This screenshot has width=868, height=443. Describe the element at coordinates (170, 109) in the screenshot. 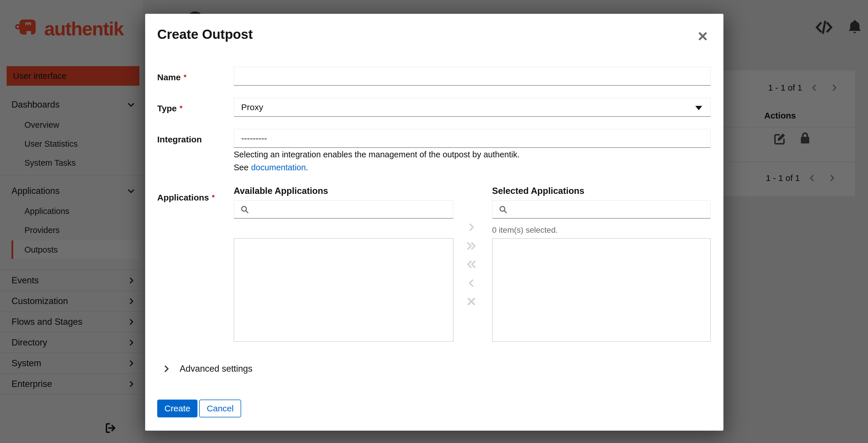

I see `type-label: Type*` at that location.